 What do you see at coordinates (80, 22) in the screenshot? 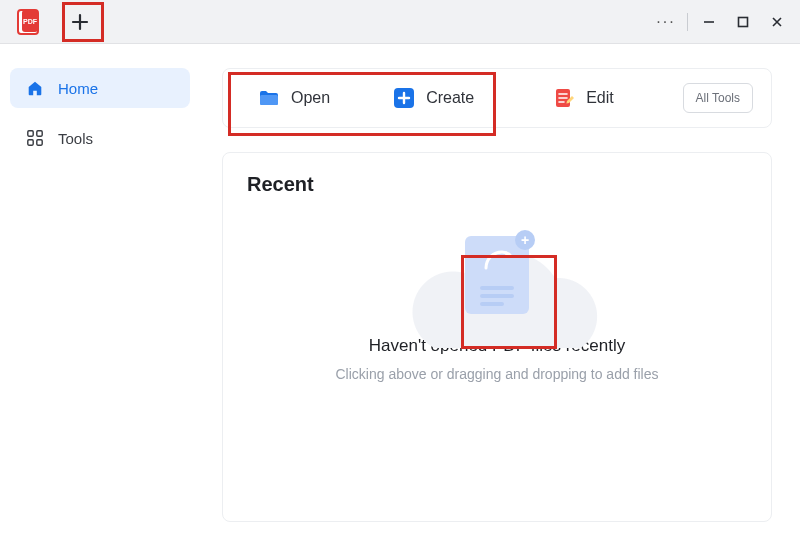
I see `new-tab-button` at bounding box center [80, 22].